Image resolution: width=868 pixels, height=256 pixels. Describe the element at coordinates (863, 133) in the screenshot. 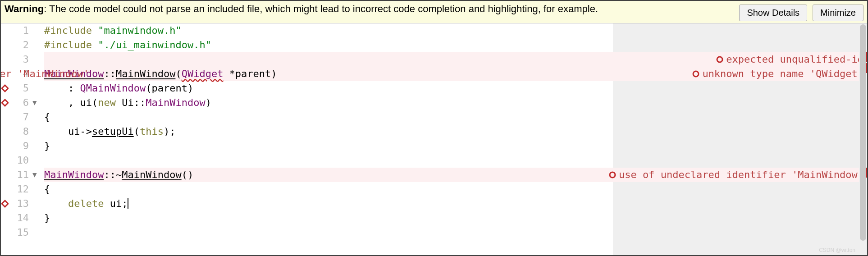

I see `scrollbar-thumb` at that location.